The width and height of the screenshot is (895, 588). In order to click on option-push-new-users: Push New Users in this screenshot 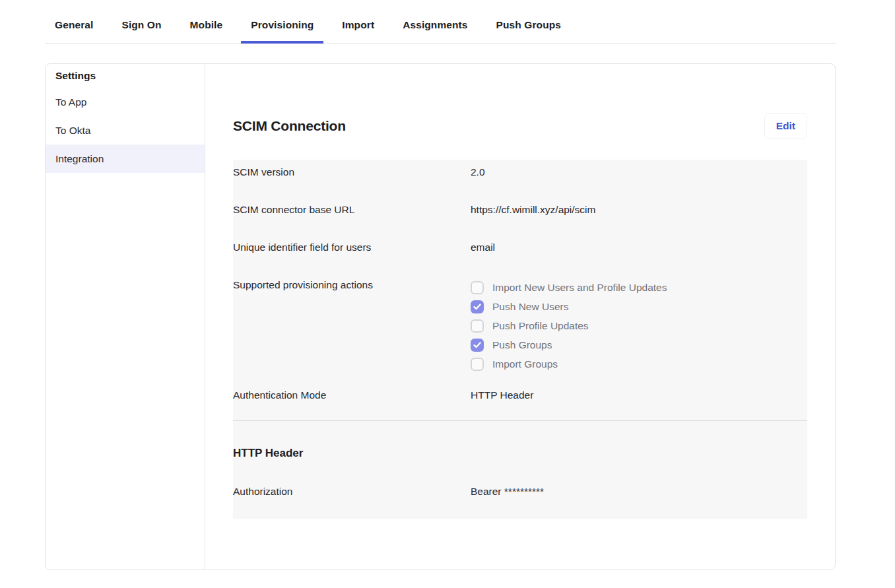, I will do `click(569, 306)`.